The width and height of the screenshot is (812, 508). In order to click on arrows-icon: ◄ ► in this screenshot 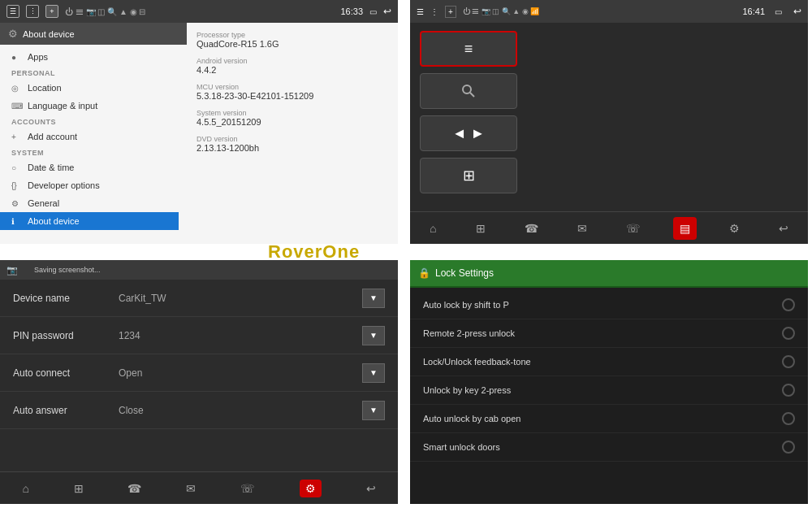, I will do `click(469, 133)`.